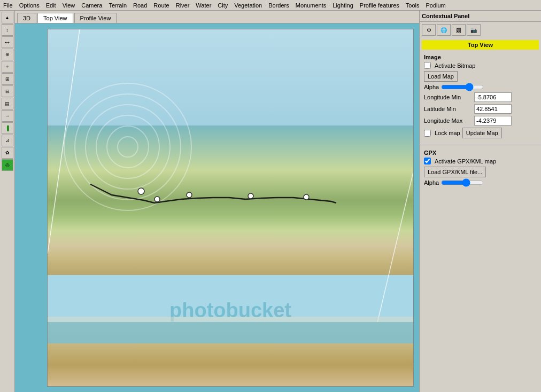 The height and width of the screenshot is (392, 541). What do you see at coordinates (480, 45) in the screenshot?
I see `view-label: Top View` at bounding box center [480, 45].